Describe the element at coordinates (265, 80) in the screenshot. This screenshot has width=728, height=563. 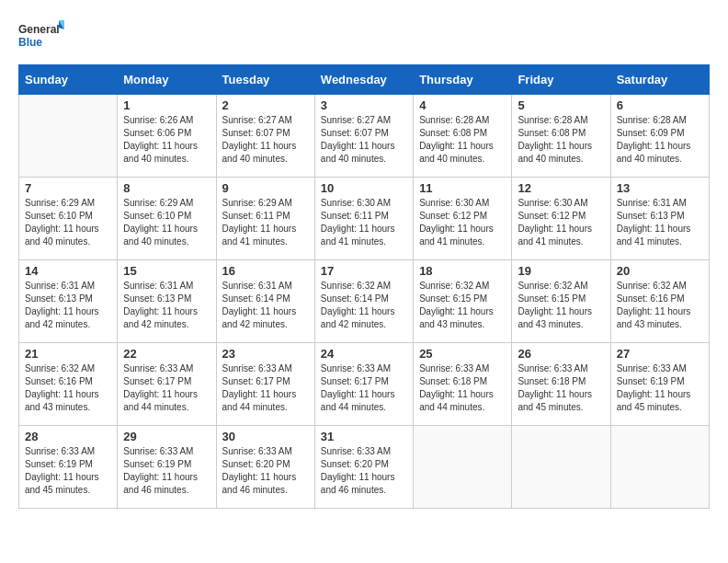
I see `weekday-header-tuesday: Tuesday` at that location.